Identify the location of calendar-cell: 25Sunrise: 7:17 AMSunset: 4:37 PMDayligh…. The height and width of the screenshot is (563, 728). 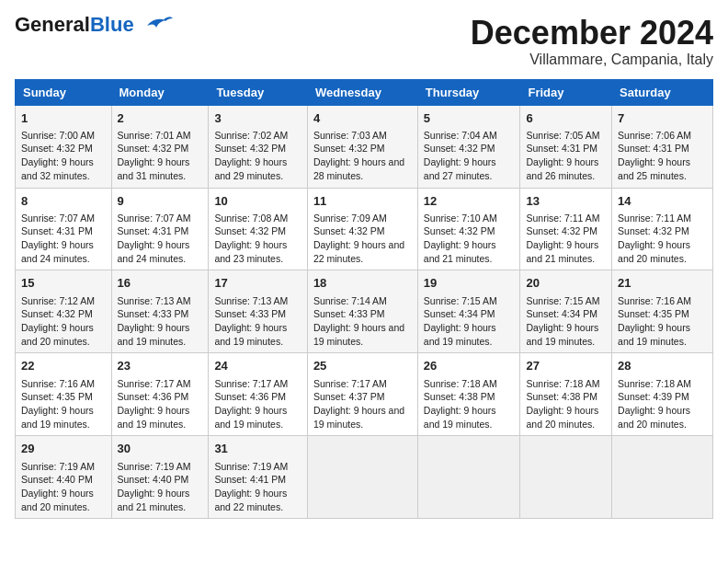
(362, 395).